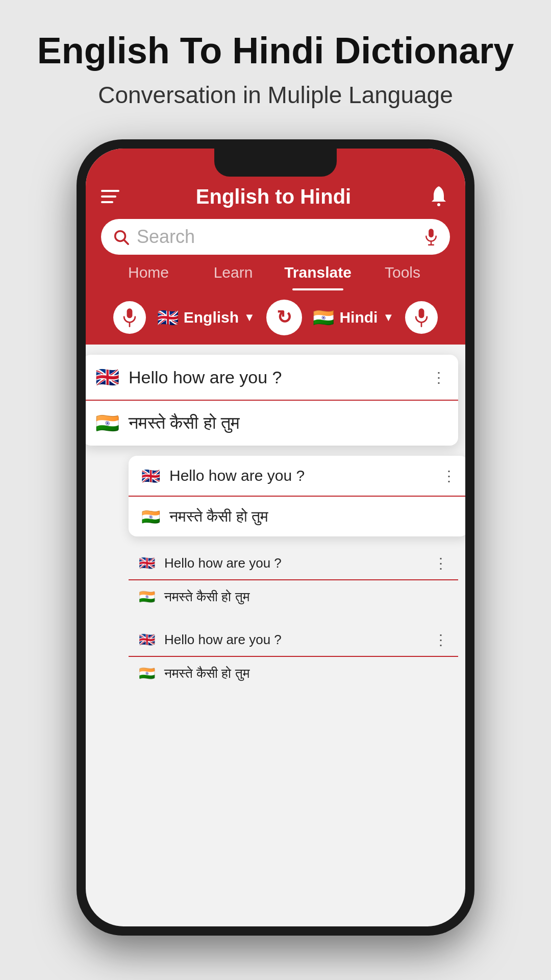 The width and height of the screenshot is (551, 980). What do you see at coordinates (272, 400) in the screenshot?
I see `card-wrapper-1: 🇬🇧 Hello how are you ? ⋮ 🇮🇳 नमस्ते कैसी …` at bounding box center [272, 400].